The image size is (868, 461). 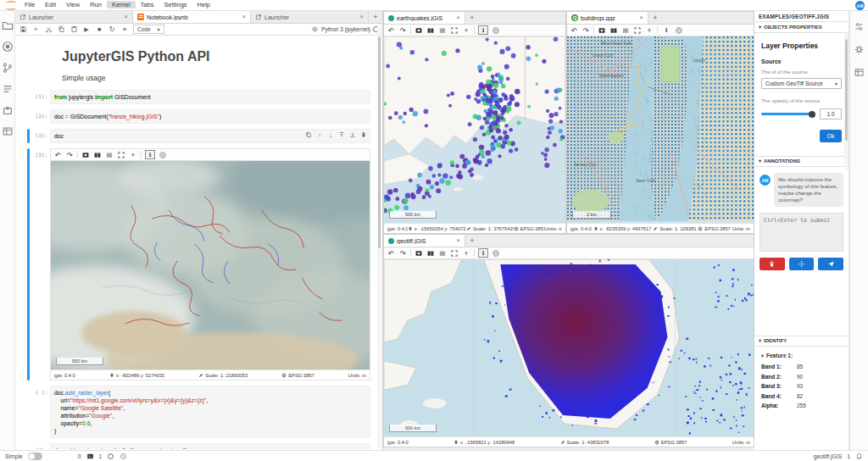 What do you see at coordinates (8, 131) in the screenshot?
I see `frame-icon` at bounding box center [8, 131].